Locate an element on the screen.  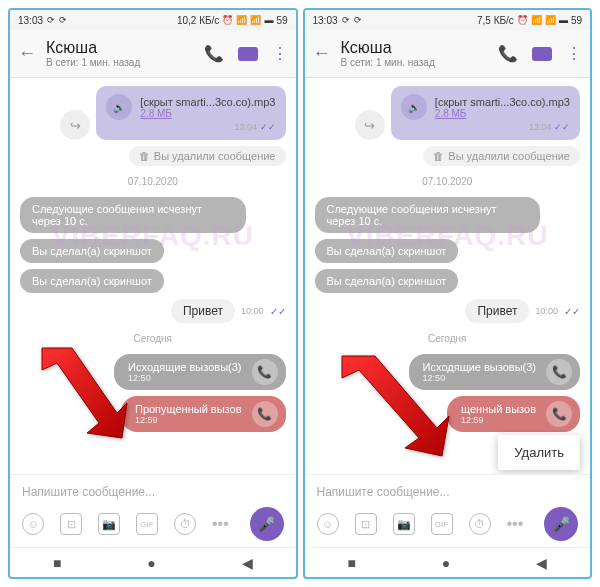
net-speed: 10,2 КБ/с is located at coordinates (198, 20).